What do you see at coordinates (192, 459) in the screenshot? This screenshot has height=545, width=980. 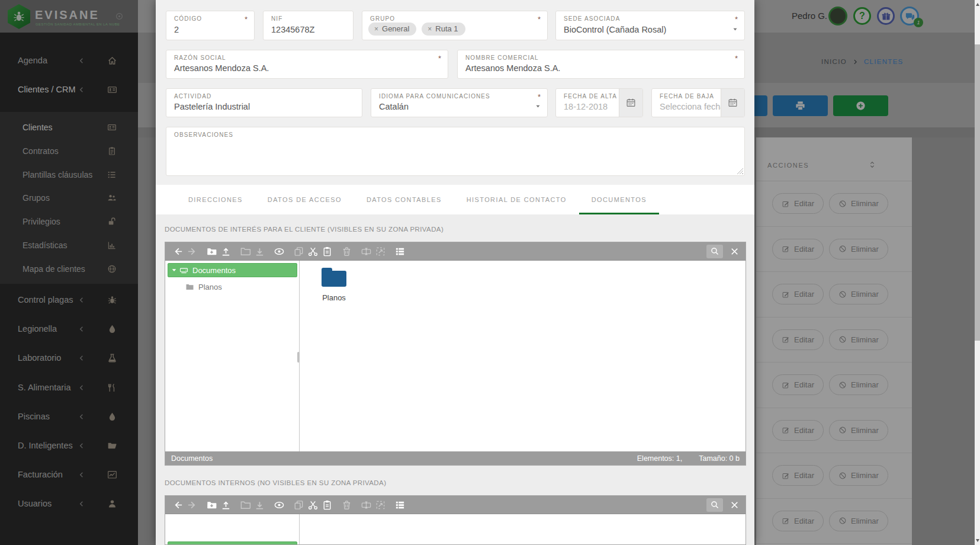 I see `status-path: Documentos` at bounding box center [192, 459].